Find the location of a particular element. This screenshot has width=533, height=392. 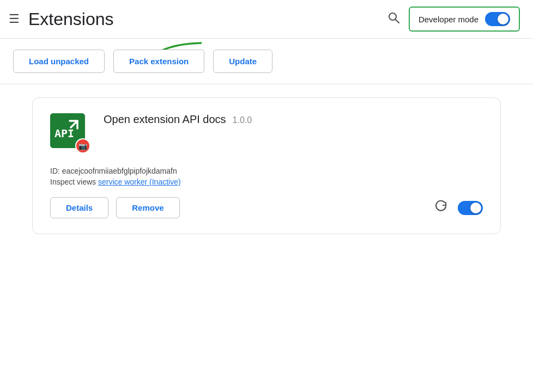

extension-id: ID: eacejcoofnmiiaebfglpipfojkdamafn is located at coordinates (266, 171).